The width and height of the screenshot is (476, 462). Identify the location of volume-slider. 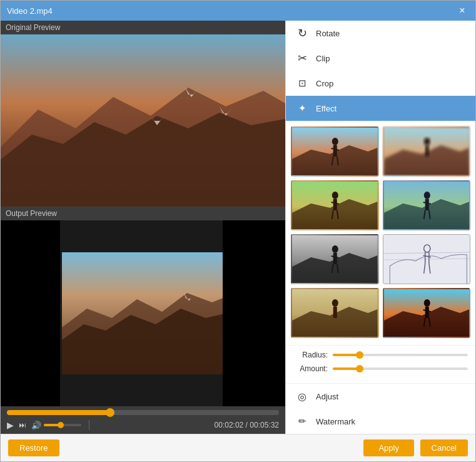
(63, 425).